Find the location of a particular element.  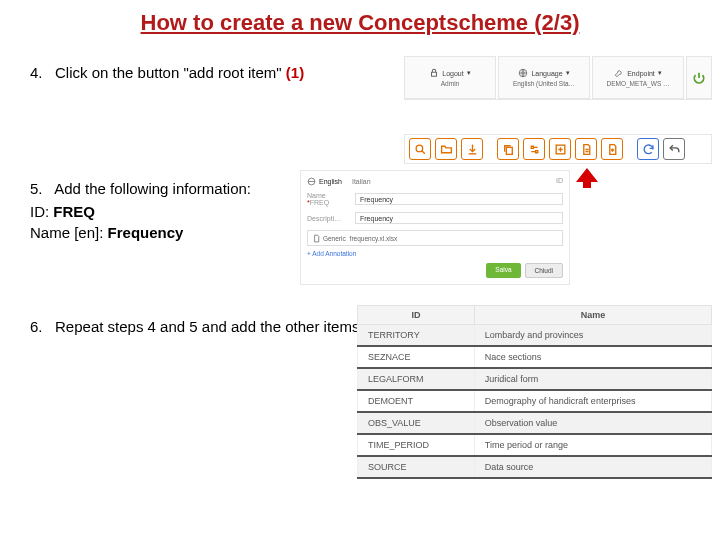

table-row: DEMOENTDemography of handicraft enterpri… is located at coordinates (535, 401).